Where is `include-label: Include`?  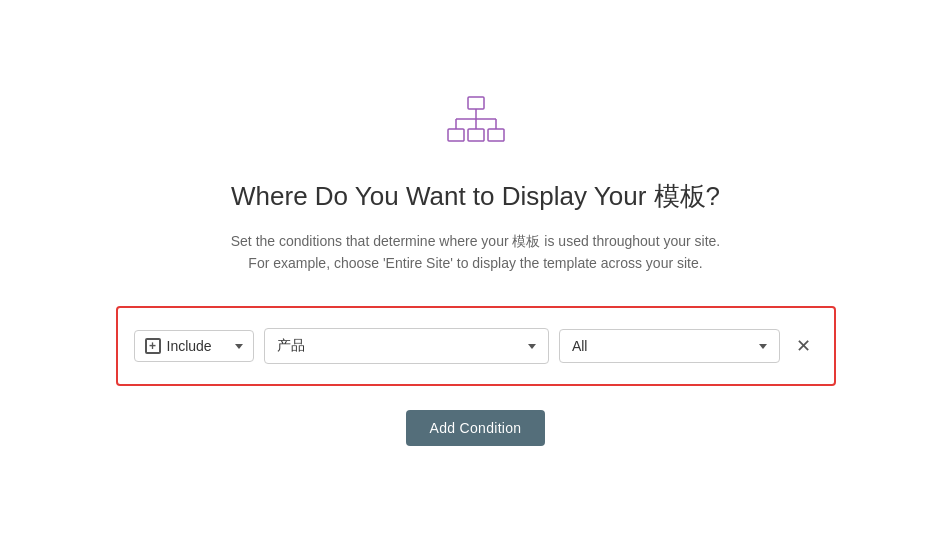
include-label: Include is located at coordinates (198, 346).